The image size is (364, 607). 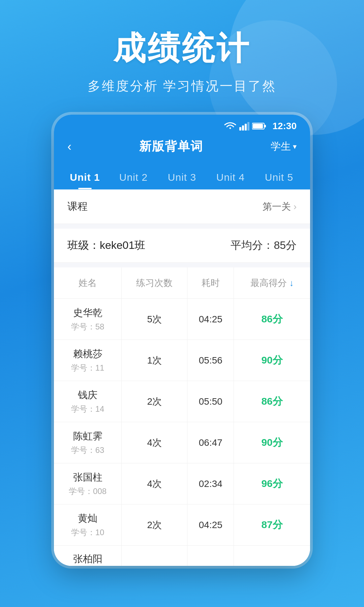 What do you see at coordinates (211, 443) in the screenshot?
I see `duration-cell: 06:47` at bounding box center [211, 443].